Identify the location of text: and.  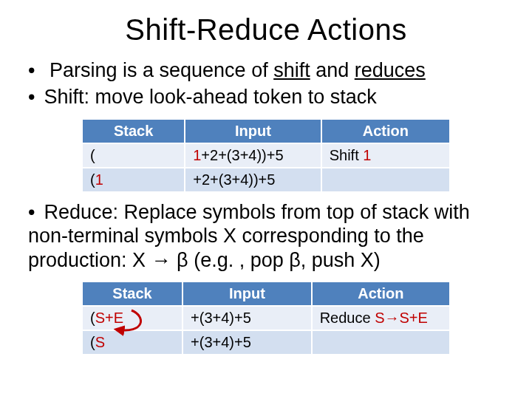
(332, 70).